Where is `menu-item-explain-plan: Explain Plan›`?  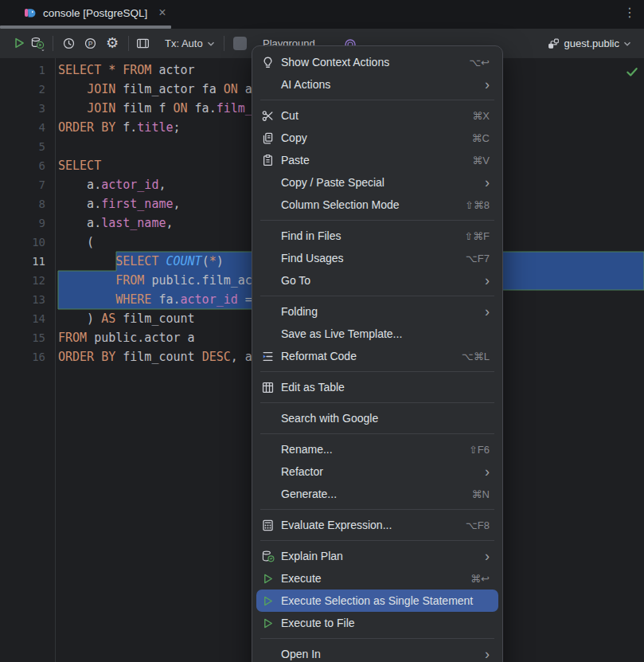 menu-item-explain-plan: Explain Plan› is located at coordinates (377, 556).